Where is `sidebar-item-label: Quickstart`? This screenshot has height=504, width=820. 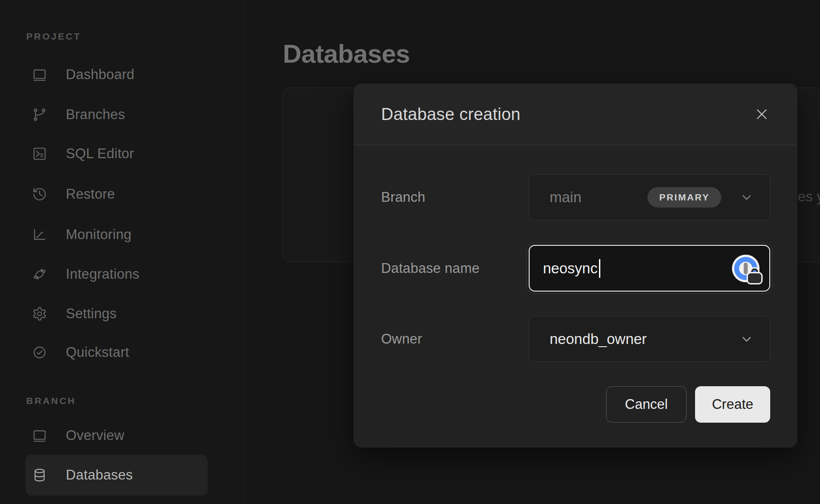
sidebar-item-label: Quickstart is located at coordinates (98, 352).